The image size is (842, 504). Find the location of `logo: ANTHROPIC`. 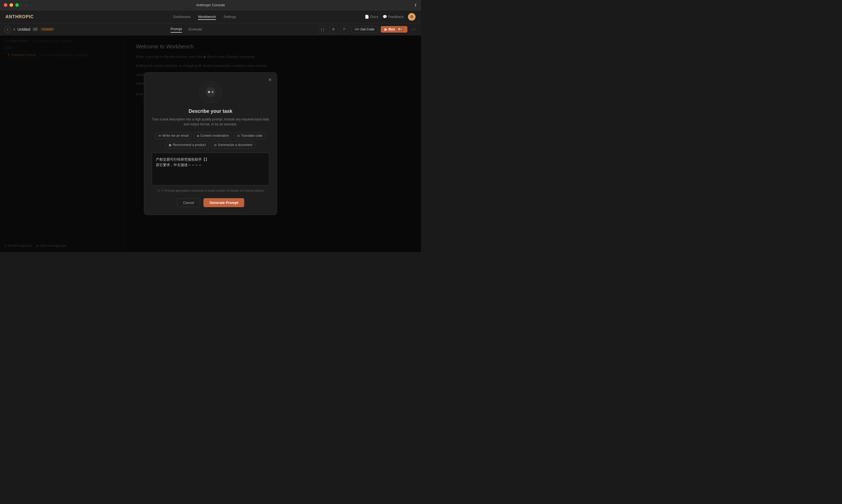

logo: ANTHROPIC is located at coordinates (20, 17).